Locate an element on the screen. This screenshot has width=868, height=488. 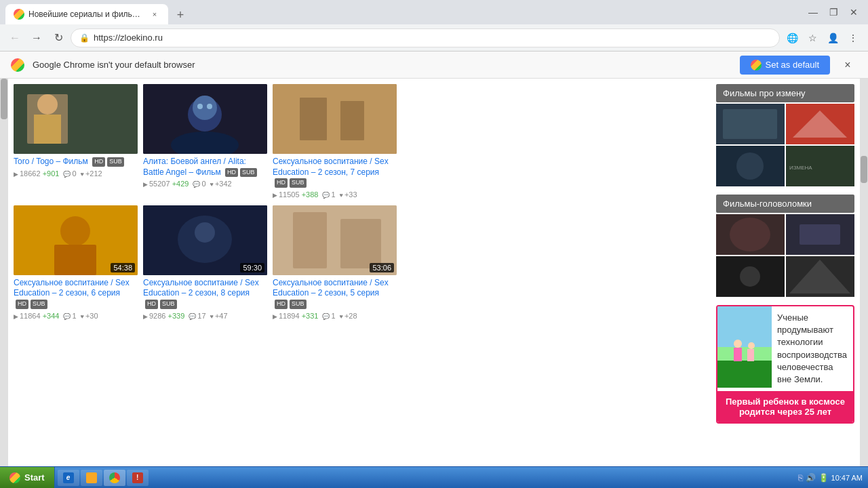
system-tray: ⎘ 🔊 🔋 is located at coordinates (814, 478).